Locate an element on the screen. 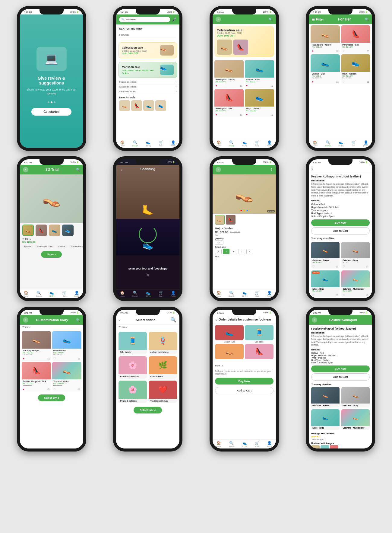  scan-button: Scan › is located at coordinates (51, 254).